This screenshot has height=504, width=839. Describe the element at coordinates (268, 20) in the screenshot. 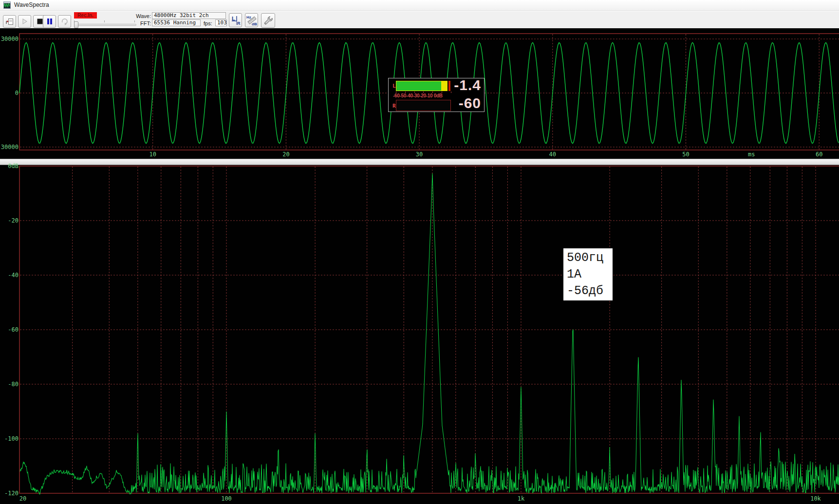

I see `settings-wrench-icon` at that location.